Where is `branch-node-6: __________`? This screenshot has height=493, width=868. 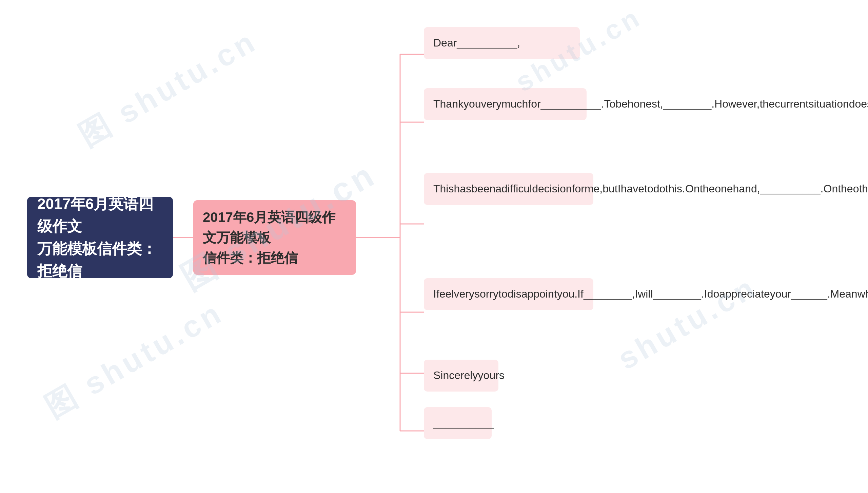 branch-node-6: __________ is located at coordinates (458, 423).